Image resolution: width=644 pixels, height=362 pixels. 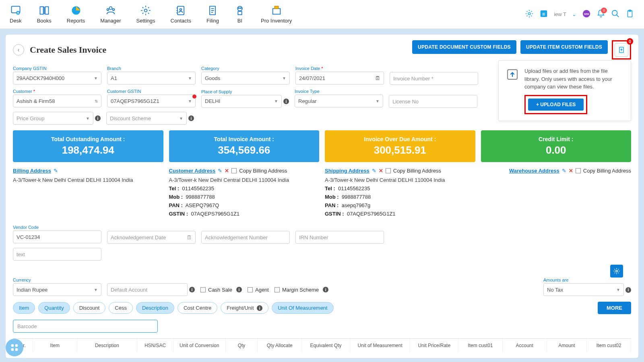 What do you see at coordinates (57, 287) in the screenshot?
I see `currency-field: CurrencyIndian Rupee▼` at bounding box center [57, 287].